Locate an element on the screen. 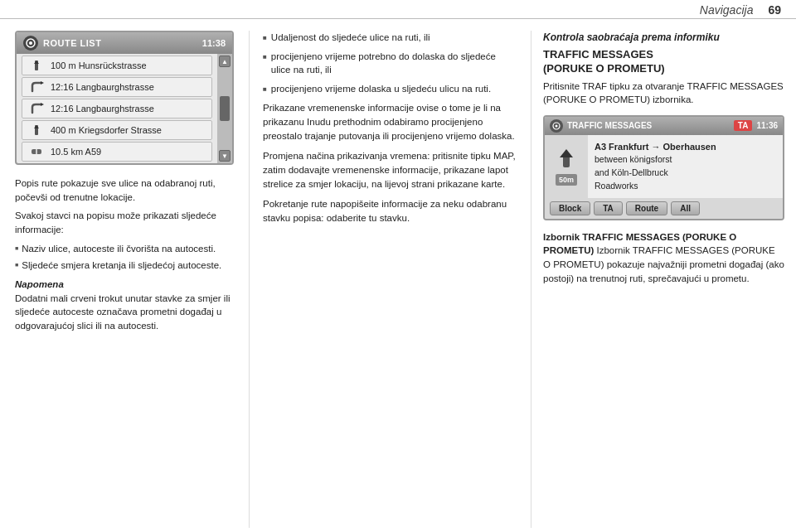  left-bullet-1: Naziv ulice, autoceste ili čvorišta na a… is located at coordinates (124, 249).